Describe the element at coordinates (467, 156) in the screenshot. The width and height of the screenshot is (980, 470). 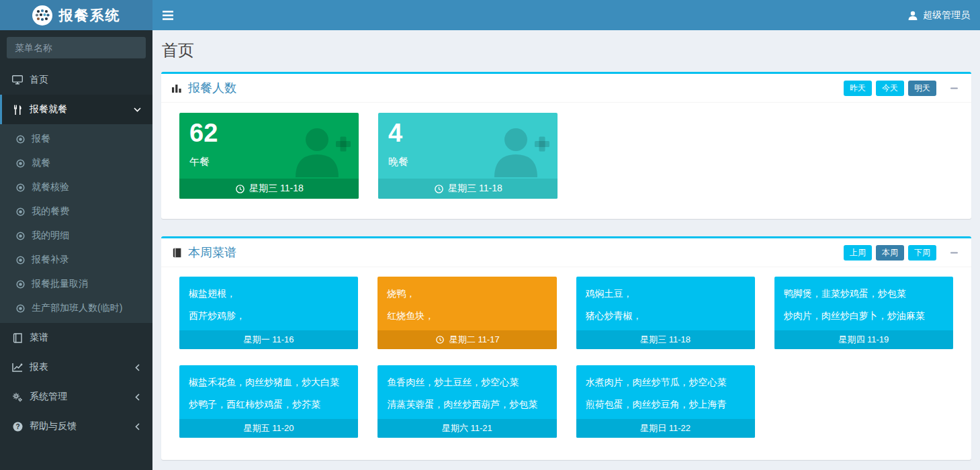
I see `dinner-stat-card: 4 晚餐 星期三 11-18` at that location.